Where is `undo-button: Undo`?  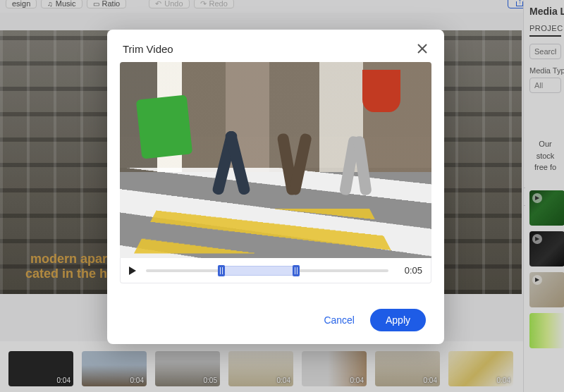
undo-button: Undo is located at coordinates (169, 4).